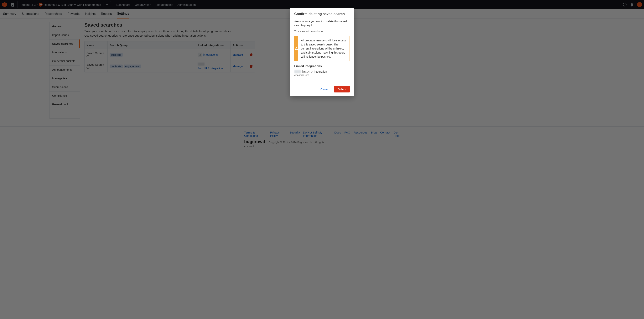  What do you see at coordinates (322, 14) in the screenshot?
I see `dialog-title: Confirm deleting saved search` at bounding box center [322, 14].